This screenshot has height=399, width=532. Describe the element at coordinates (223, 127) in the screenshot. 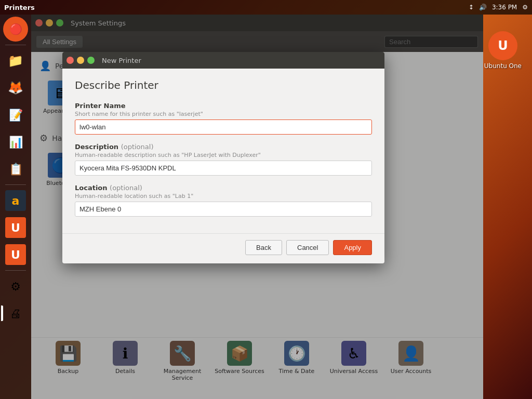

I see `printer-name-input` at that location.